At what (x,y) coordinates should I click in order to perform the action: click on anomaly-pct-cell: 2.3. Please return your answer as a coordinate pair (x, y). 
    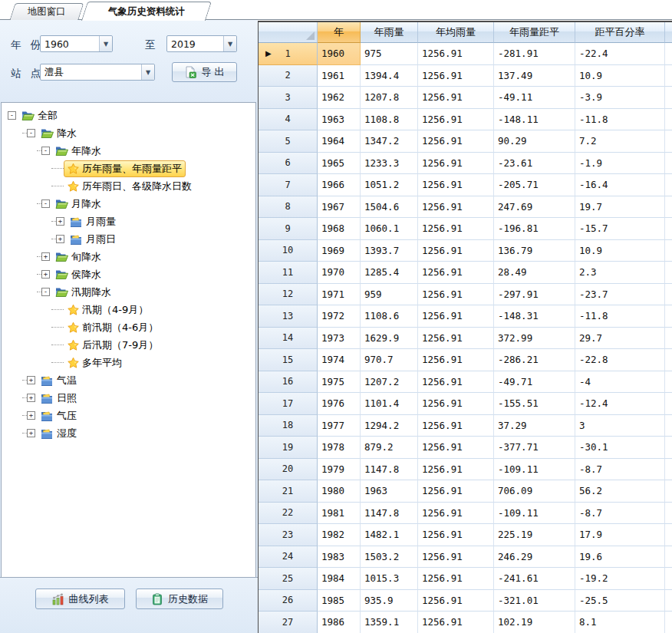
    Looking at the image, I should click on (620, 273).